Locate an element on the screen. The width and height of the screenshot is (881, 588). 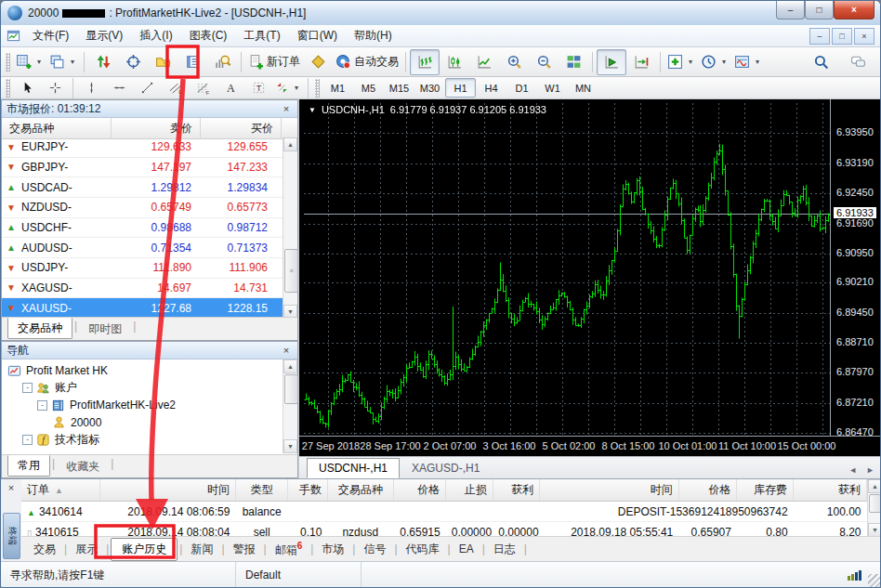
cursor-tool-button is located at coordinates (27, 88).